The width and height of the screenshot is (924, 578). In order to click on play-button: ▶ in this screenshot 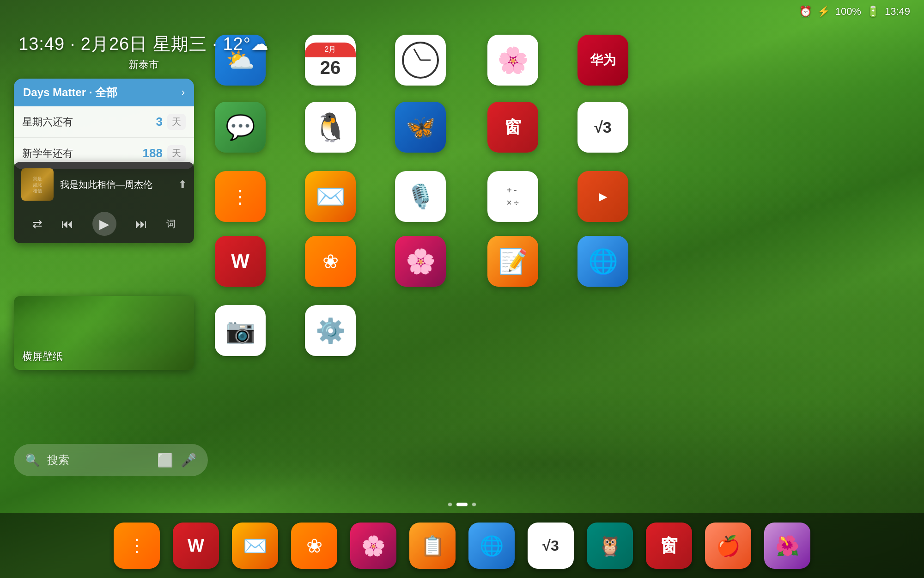, I will do `click(104, 224)`.